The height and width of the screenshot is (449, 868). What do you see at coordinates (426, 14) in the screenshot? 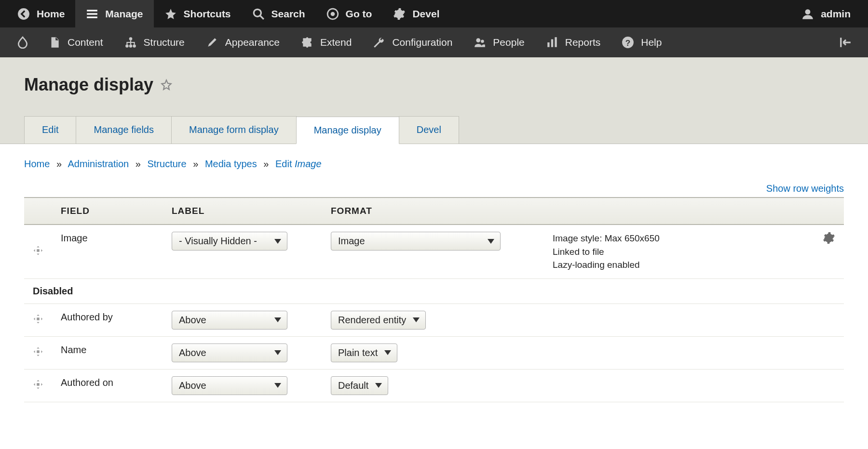
I see `devel-label: Devel` at bounding box center [426, 14].